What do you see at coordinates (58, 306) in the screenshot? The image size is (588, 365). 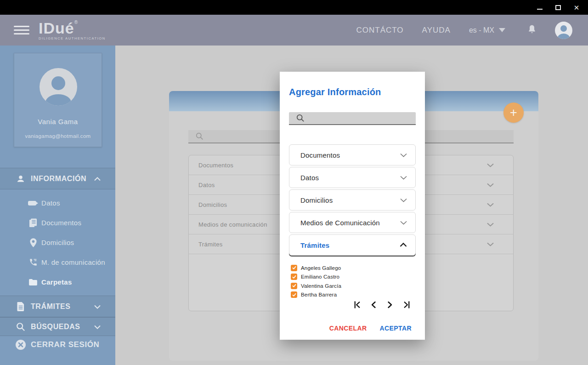 I see `sidebar-section-tramites: TRÁMITES` at bounding box center [58, 306].